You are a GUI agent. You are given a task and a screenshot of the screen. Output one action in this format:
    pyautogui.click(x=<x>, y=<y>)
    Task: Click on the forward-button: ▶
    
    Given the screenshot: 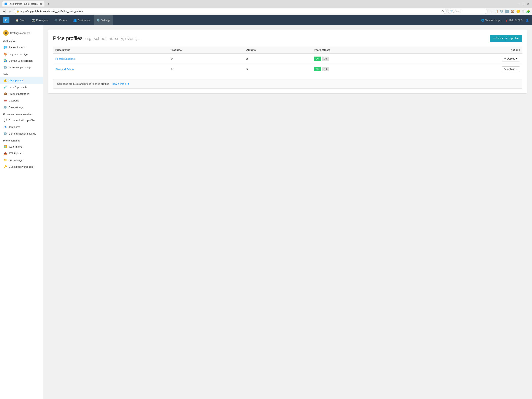 What is the action you would take?
    pyautogui.click(x=10, y=11)
    